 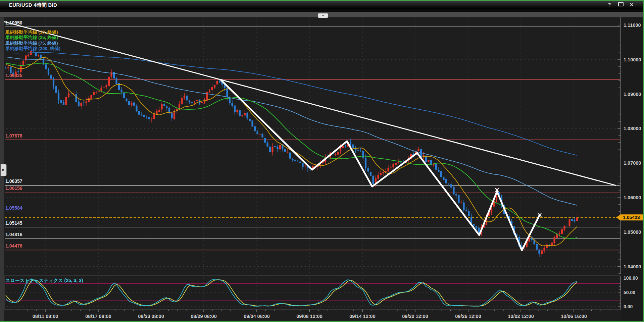 What do you see at coordinates (632, 163) in the screenshot?
I see `y-axis-label: 1.07000` at bounding box center [632, 163].